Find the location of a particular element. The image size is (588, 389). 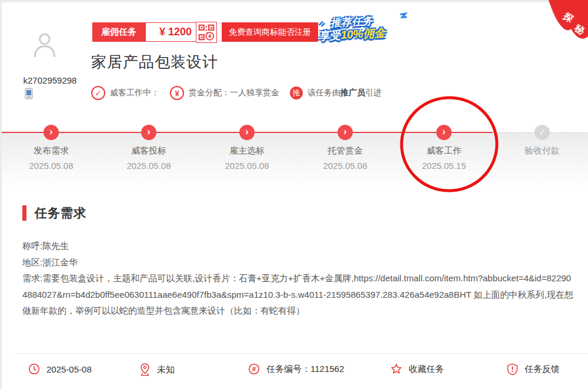

sparkle-left-icon is located at coordinates (323, 22).